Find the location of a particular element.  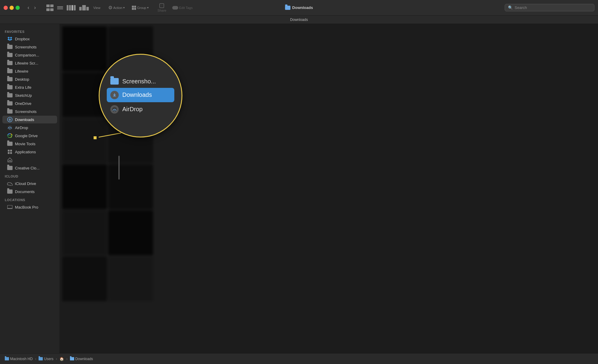

sidebar-item-google-drive: Google Drive is located at coordinates (30, 136).